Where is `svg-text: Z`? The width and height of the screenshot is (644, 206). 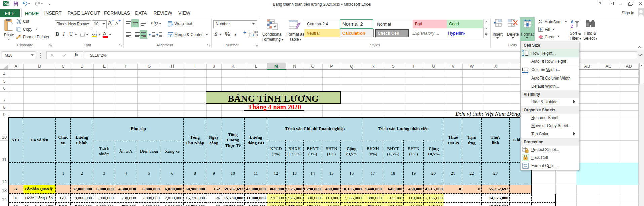
svg-text: Z is located at coordinates (572, 26).